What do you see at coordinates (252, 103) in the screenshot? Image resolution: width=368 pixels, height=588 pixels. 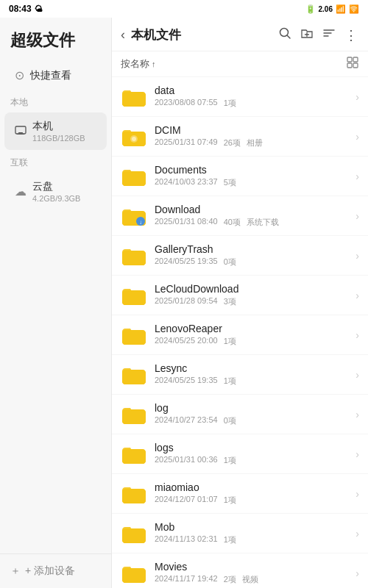 I see `file-meta: 2023/08/08 07:55 1项` at bounding box center [252, 103].